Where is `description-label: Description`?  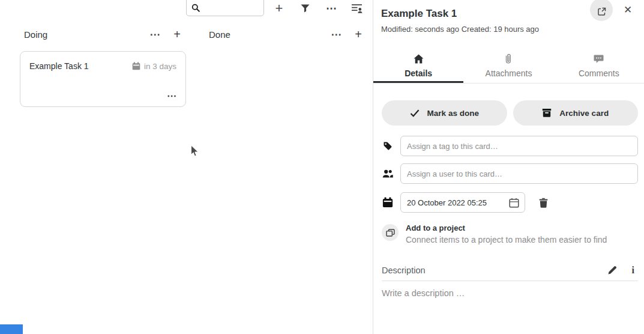 description-label: Description is located at coordinates (403, 270).